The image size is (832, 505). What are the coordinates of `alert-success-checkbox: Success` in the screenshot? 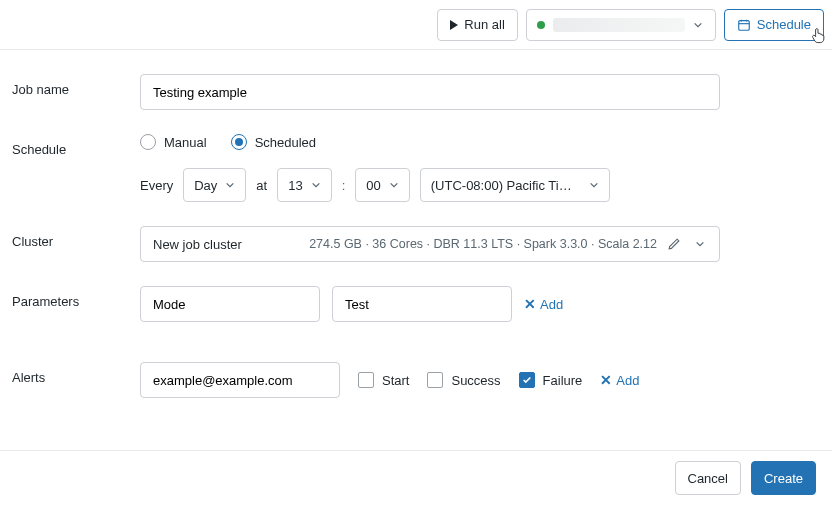 It's located at (464, 380).